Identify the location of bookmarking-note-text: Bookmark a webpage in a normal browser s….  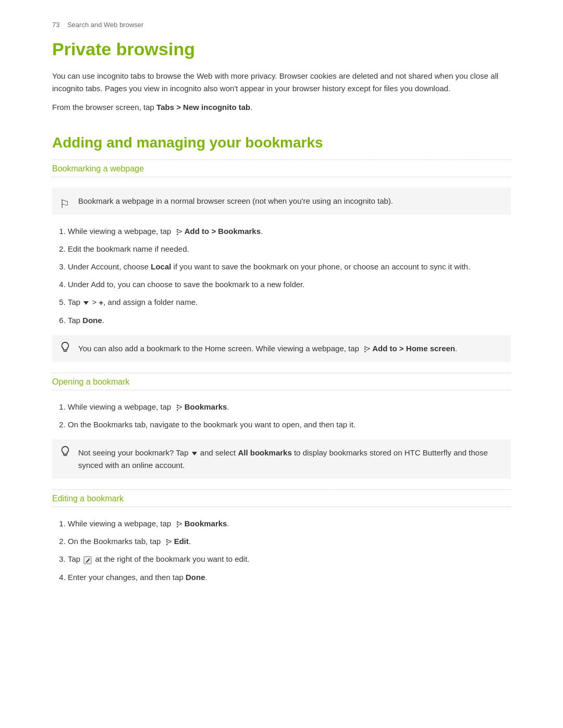
(236, 201).